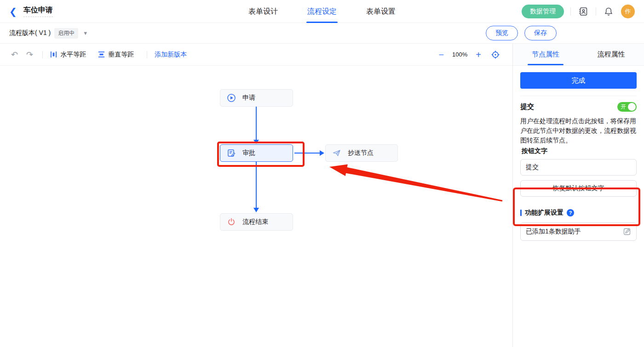 The width and height of the screenshot is (644, 347). I want to click on tab-flow-setting: 流程设定, so click(322, 11).